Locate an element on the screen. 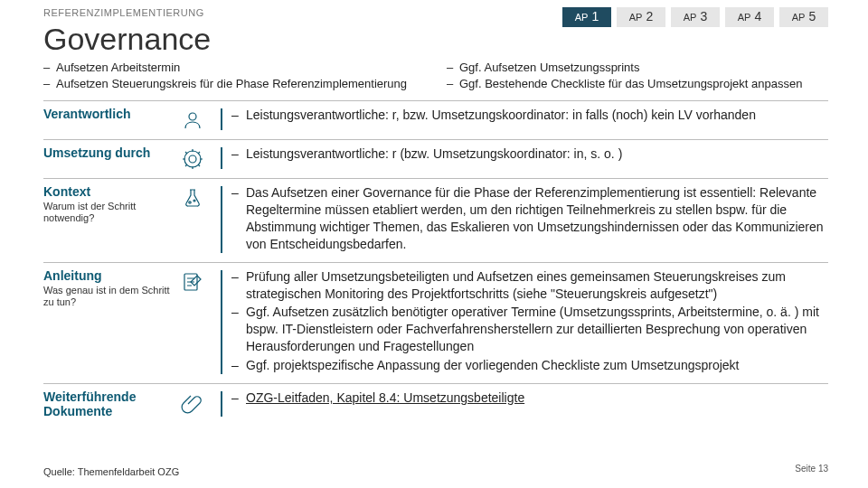 Image resolution: width=868 pixels, height=488 pixels. section-label: Kontext is located at coordinates (112, 192).